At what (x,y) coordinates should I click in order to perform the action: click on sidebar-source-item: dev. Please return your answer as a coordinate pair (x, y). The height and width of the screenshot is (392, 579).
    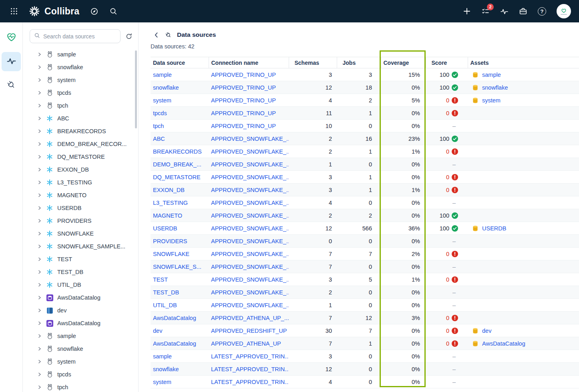
    Looking at the image, I should click on (80, 310).